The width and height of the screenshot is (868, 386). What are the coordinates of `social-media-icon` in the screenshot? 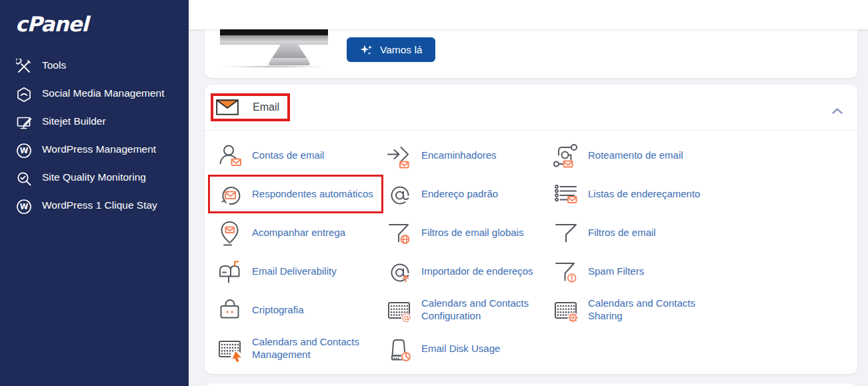 It's located at (24, 95).